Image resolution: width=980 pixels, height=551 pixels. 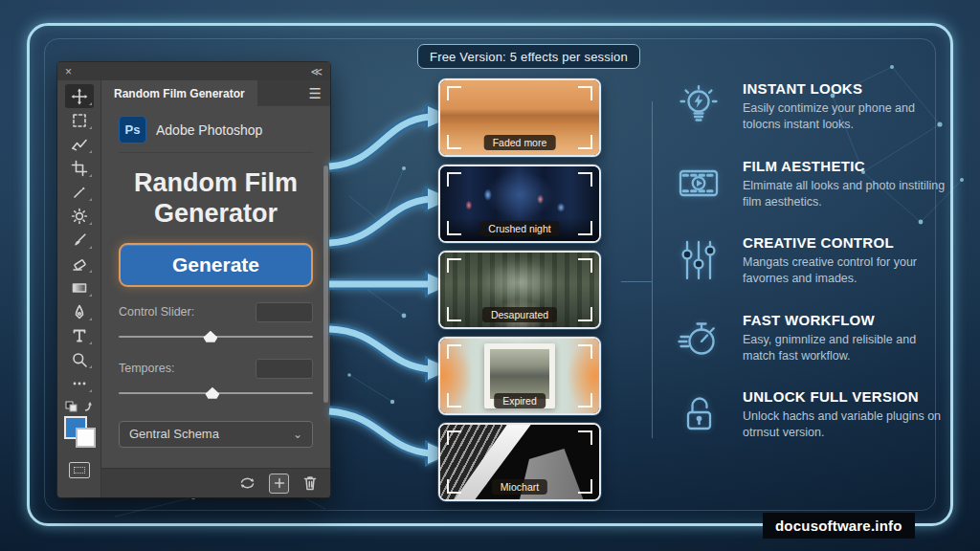 What do you see at coordinates (845, 195) in the screenshot?
I see `feature-description: Elmimate all looks and photo institiling…` at bounding box center [845, 195].